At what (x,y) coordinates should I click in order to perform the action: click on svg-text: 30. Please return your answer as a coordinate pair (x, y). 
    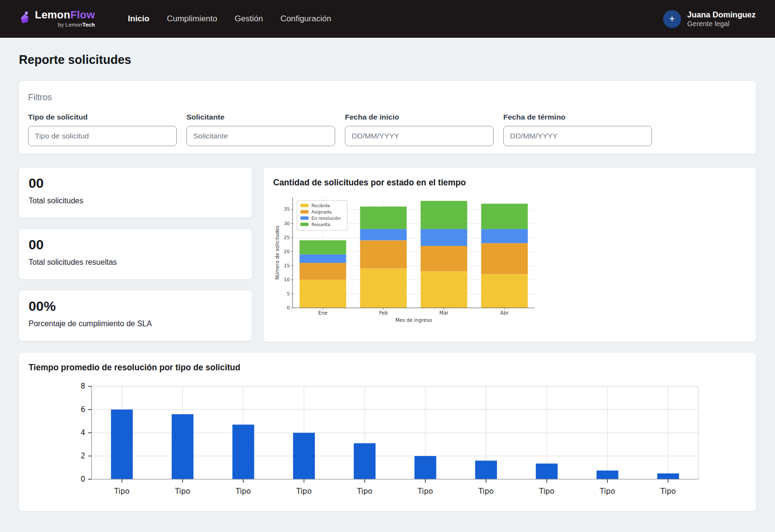
    Looking at the image, I should click on (287, 224).